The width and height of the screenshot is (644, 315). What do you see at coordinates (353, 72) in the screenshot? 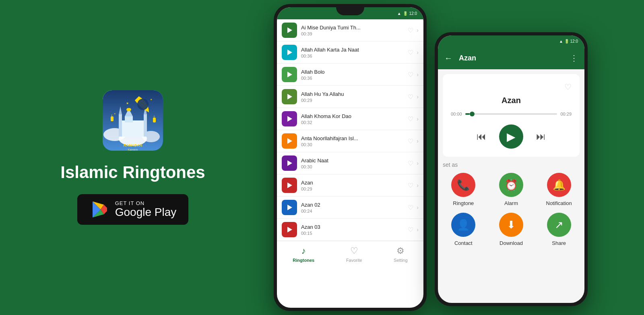
I see `song-name: Allah Bolo` at bounding box center [353, 72].